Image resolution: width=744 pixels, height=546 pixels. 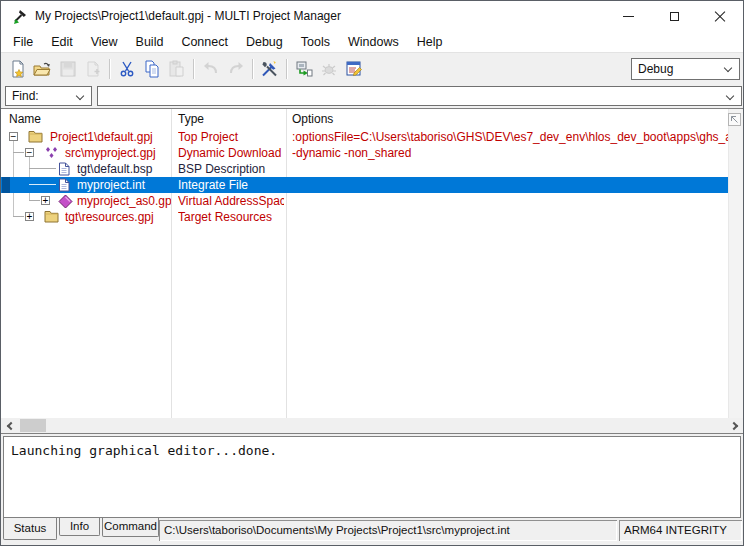 I want to click on chevron-left-icon, so click(x=10, y=425).